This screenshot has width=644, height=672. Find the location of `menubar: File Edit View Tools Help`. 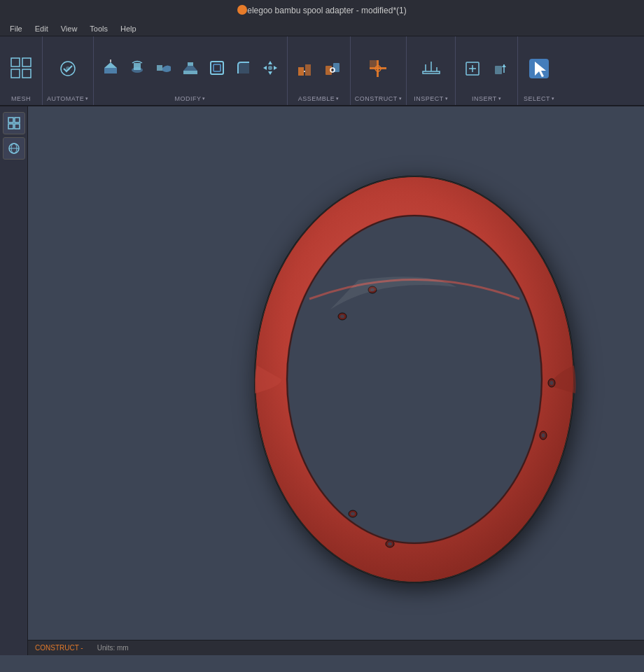

menubar: File Edit View Tools Help is located at coordinates (322, 29).